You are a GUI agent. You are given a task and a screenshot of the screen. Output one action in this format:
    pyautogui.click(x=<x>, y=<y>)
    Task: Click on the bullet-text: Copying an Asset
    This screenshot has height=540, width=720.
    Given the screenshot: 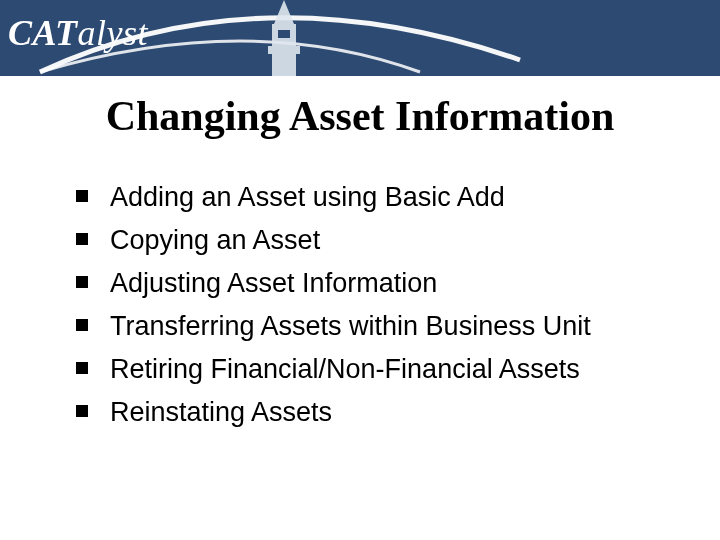 What is the action you would take?
    pyautogui.click(x=215, y=240)
    